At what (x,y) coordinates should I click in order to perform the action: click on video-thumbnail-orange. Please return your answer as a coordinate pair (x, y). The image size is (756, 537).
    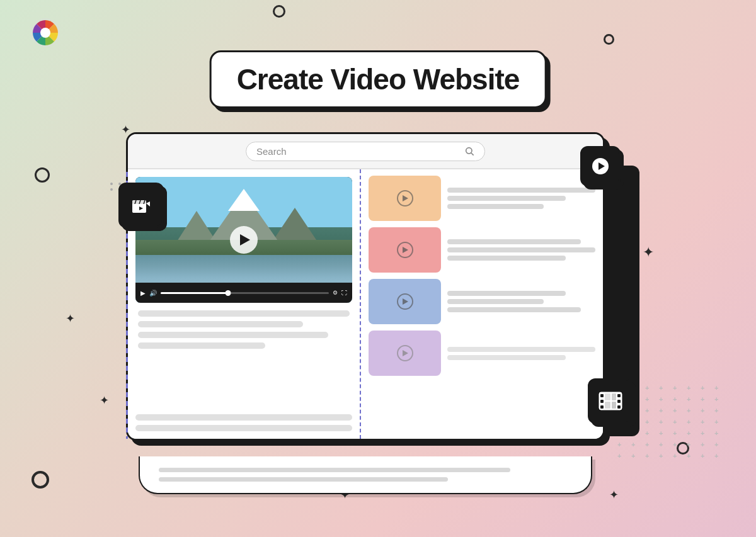
    Looking at the image, I should click on (404, 198).